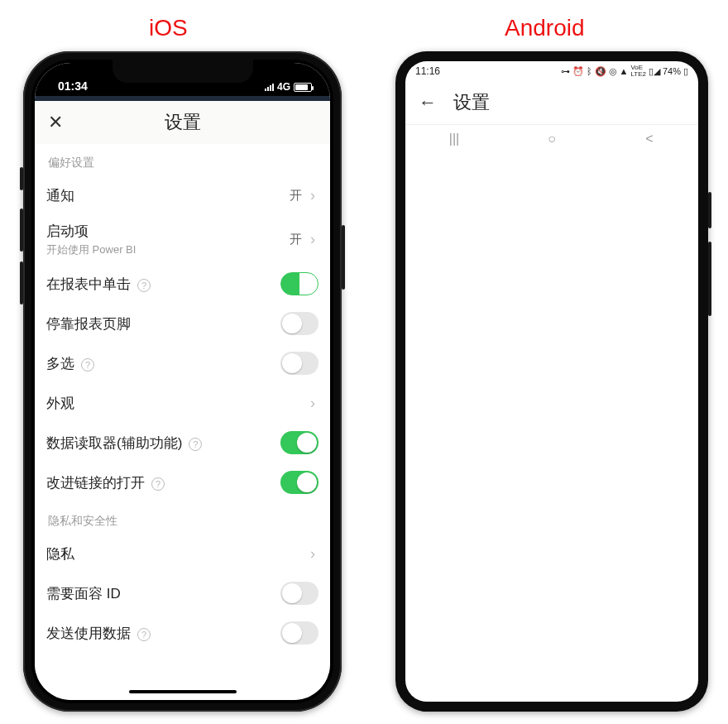  Describe the element at coordinates (164, 364) in the screenshot. I see `row-label: 多选?` at that location.